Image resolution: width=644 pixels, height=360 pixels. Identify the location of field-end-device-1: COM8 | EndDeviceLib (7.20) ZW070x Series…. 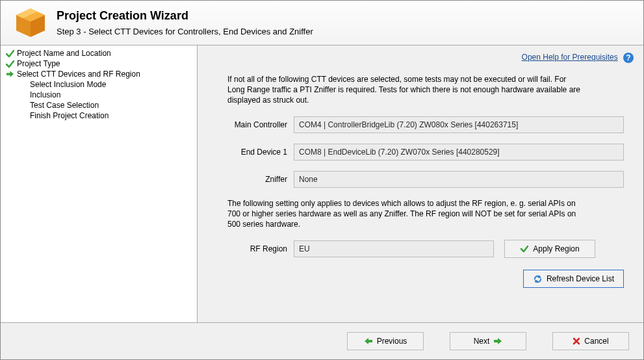
(459, 152).